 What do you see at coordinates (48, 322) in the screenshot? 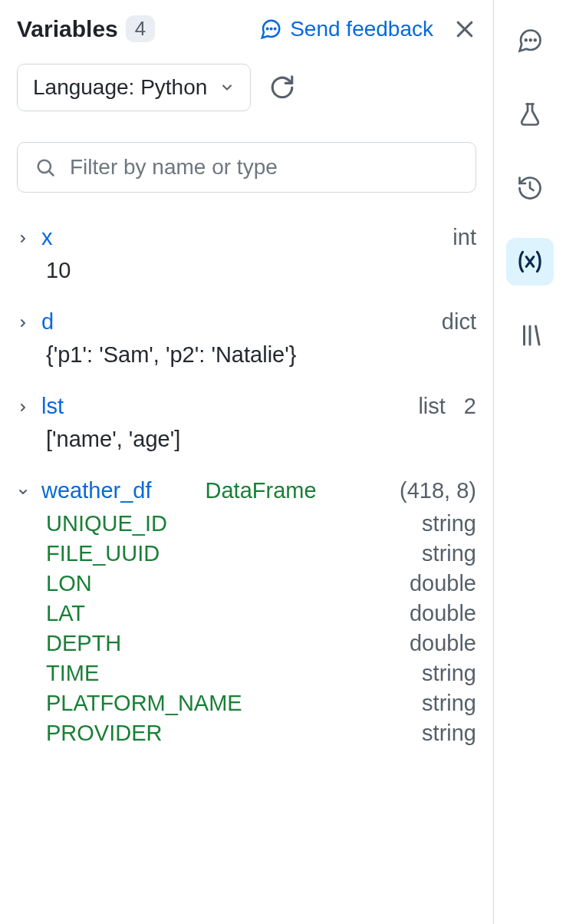
I see `variable-name: d` at bounding box center [48, 322].